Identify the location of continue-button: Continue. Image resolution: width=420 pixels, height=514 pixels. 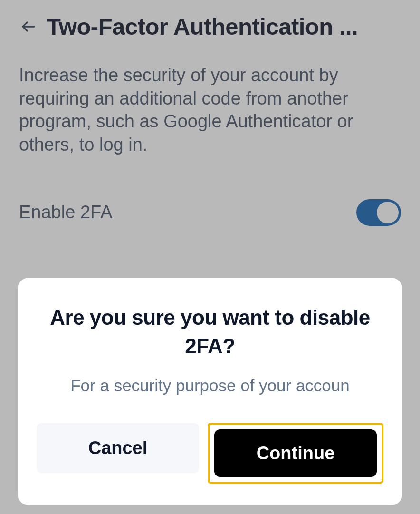
(296, 453).